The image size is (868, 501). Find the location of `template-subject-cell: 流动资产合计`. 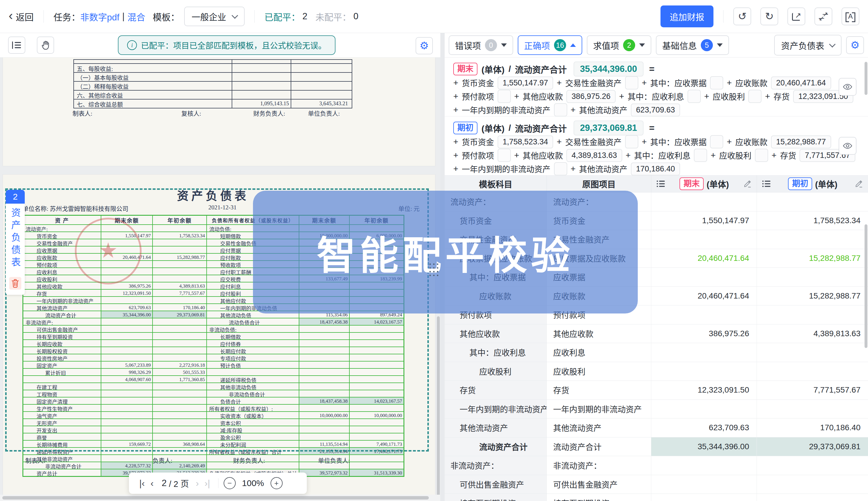

template-subject-cell: 流动资产合计 is located at coordinates (496, 447).